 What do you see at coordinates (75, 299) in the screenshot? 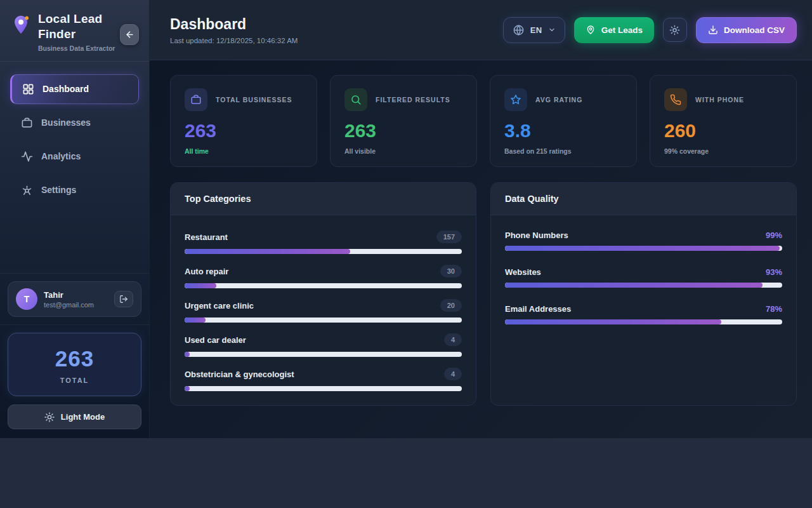
I see `user-card: T Tahir test@gmail.com` at bounding box center [75, 299].